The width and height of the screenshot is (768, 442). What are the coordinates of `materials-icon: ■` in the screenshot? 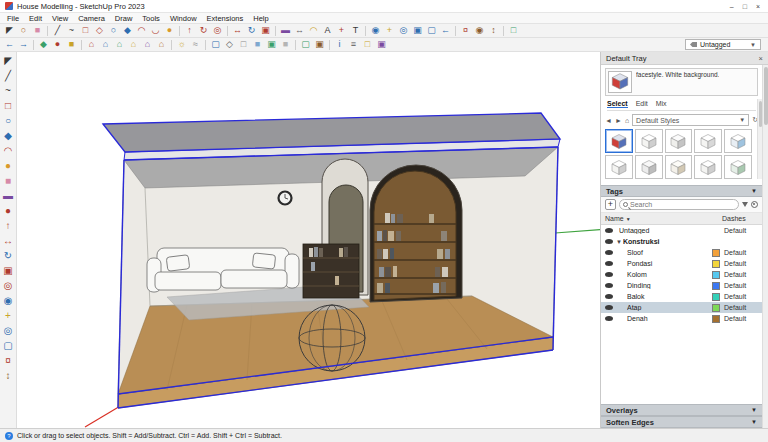 It's located at (72, 45).